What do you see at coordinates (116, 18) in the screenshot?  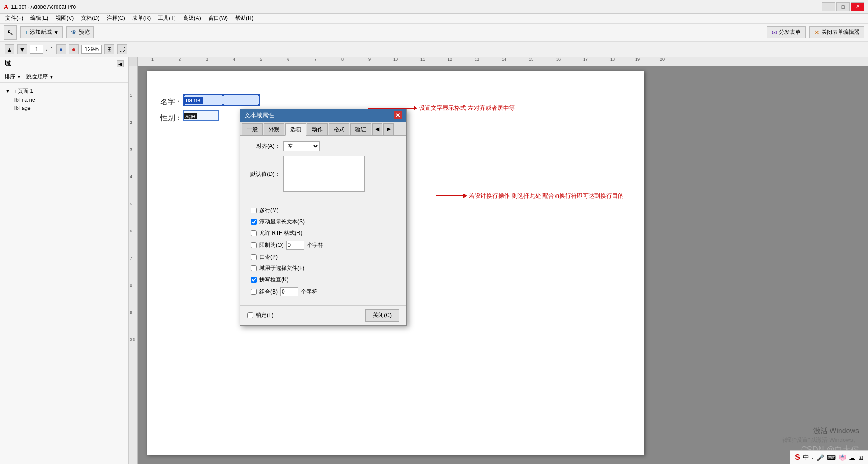 I see `menu-comment: 注释(C)` at bounding box center [116, 18].